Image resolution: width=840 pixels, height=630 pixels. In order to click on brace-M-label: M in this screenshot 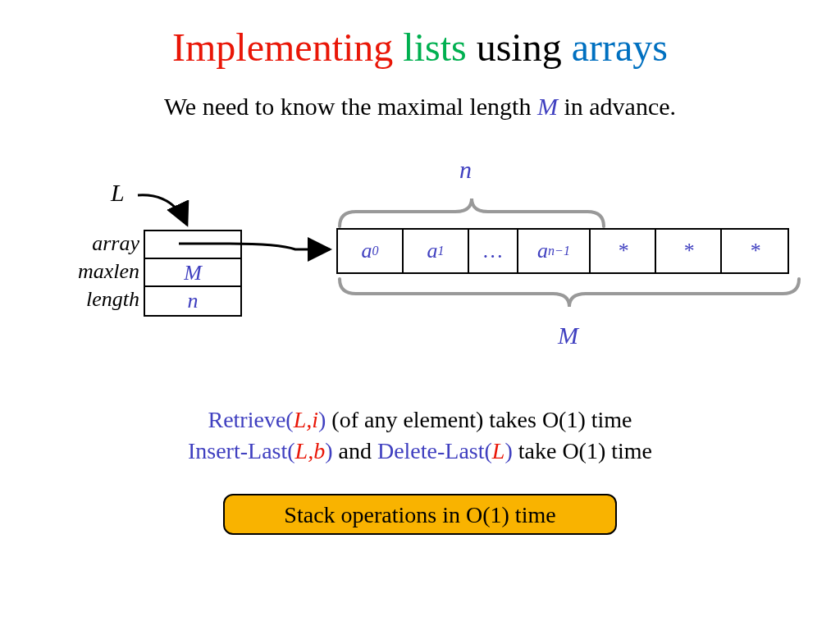, I will do `click(568, 336)`.